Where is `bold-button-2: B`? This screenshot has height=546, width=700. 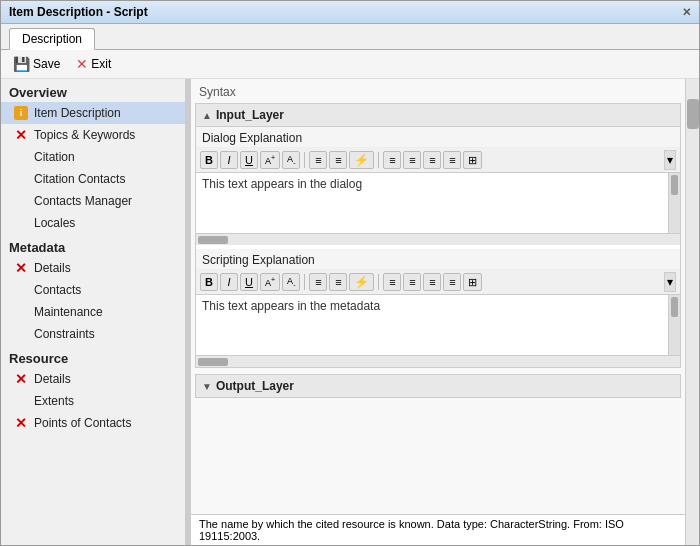 bold-button-2: B is located at coordinates (209, 282).